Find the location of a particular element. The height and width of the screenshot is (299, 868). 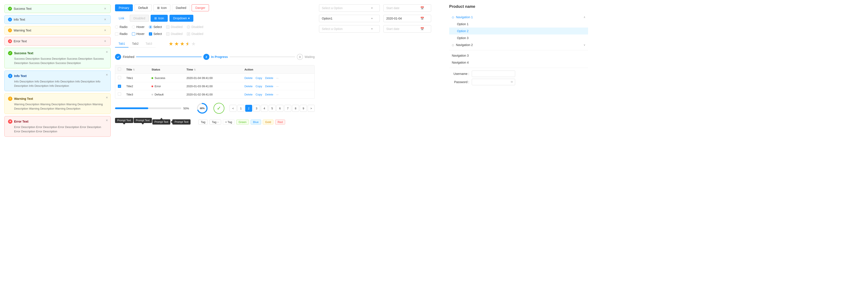

alert-error-simple: ✕ Error Text × is located at coordinates (57, 41).